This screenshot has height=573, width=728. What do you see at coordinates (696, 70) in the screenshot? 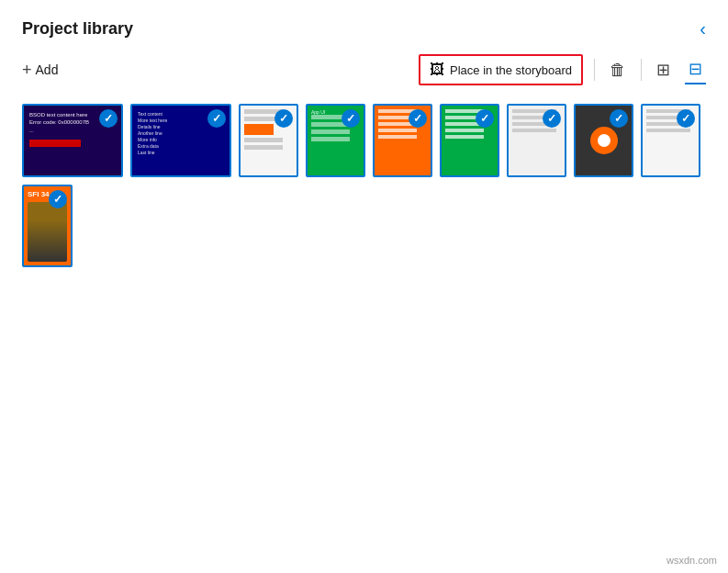
I see `grid-view-button-2: ⊟` at bounding box center [696, 70].